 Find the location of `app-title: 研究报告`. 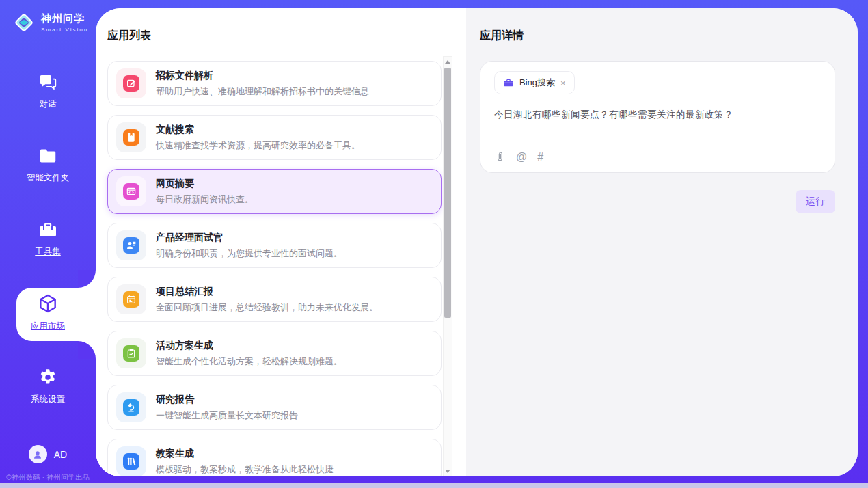

app-title: 研究报告 is located at coordinates (227, 400).